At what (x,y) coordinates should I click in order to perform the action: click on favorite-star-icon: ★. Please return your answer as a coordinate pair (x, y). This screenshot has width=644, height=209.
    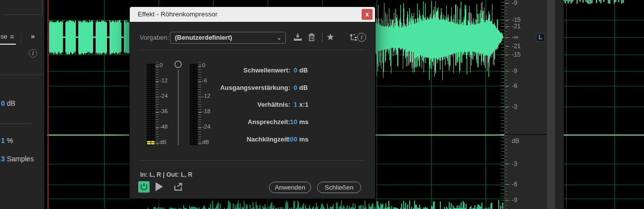
    Looking at the image, I should click on (330, 37).